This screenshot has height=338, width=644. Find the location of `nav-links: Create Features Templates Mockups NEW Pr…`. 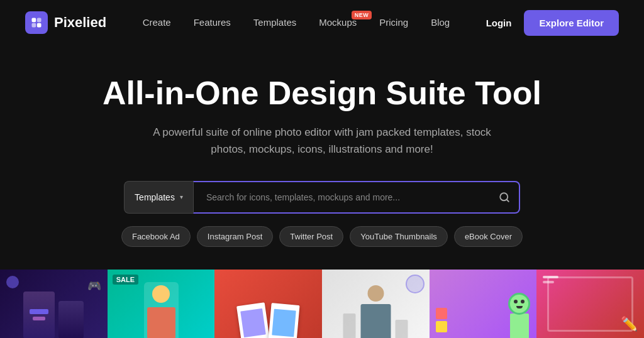

nav-links: Create Features Templates Mockups NEW Pr… is located at coordinates (297, 23).